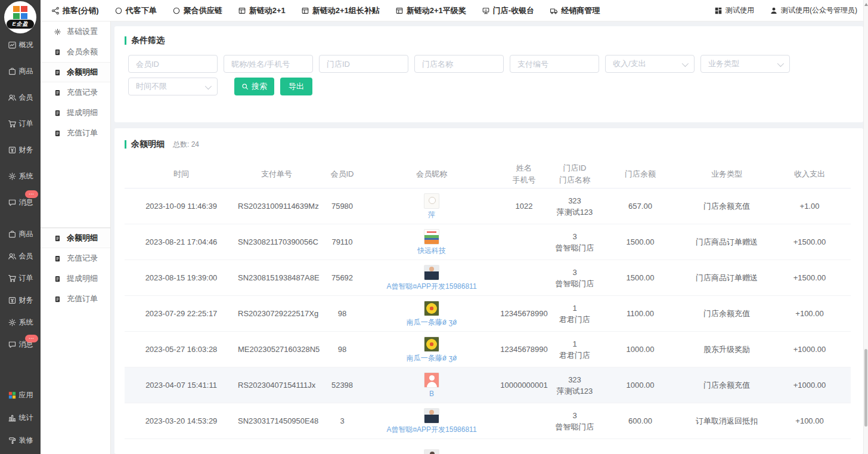  Describe the element at coordinates (342, 174) in the screenshot. I see `table-header-cell: 会员ID` at that location.